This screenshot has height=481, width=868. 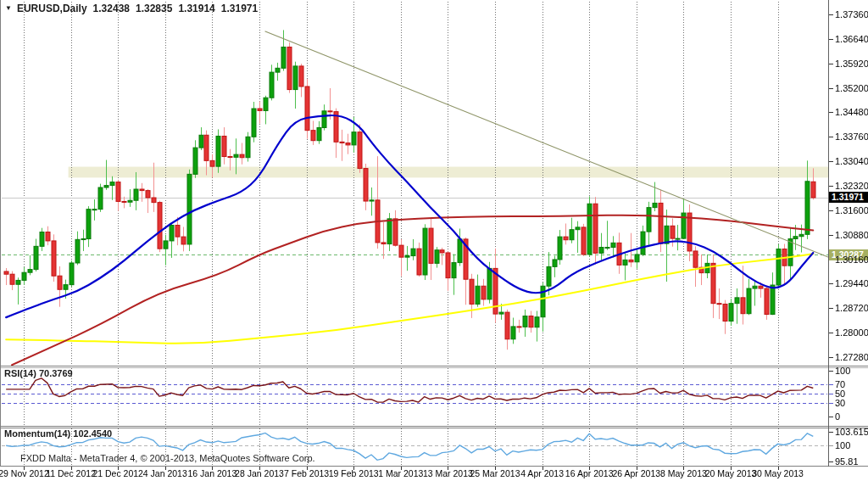 What do you see at coordinates (851, 14) in the screenshot?
I see `price-tick-label: 1.37360` at bounding box center [851, 14].